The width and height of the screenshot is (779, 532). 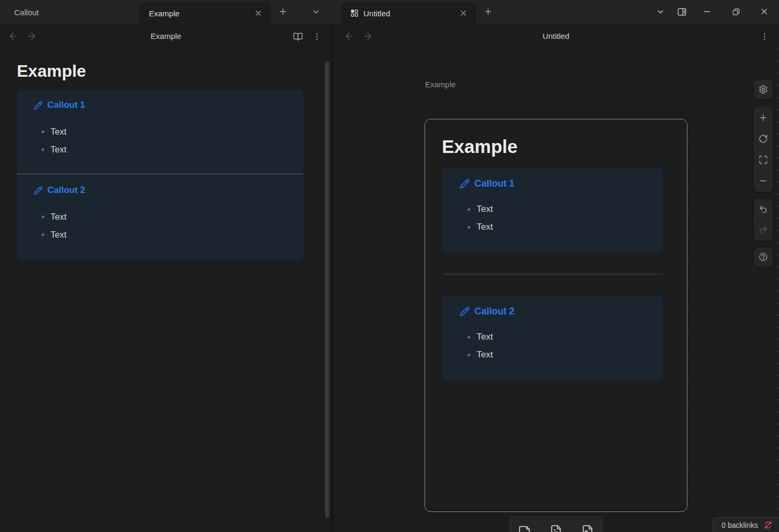 What do you see at coordinates (69, 12) in the screenshot?
I see `tab-callout: Callout` at bounding box center [69, 12].